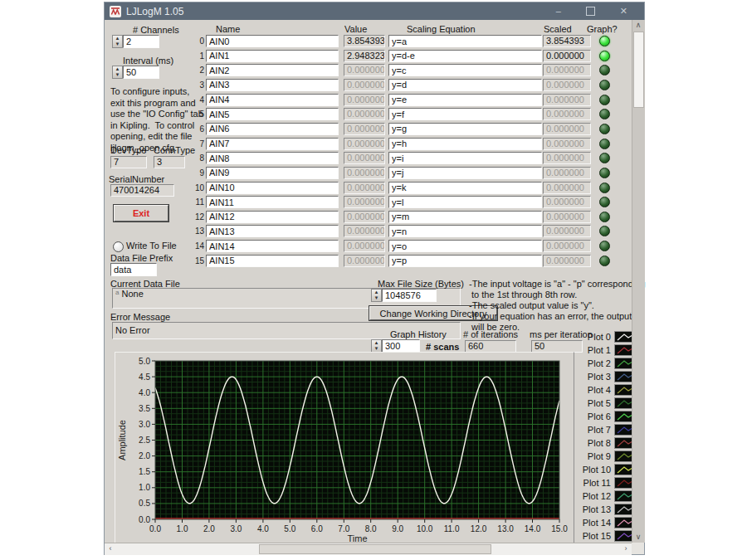  Describe the element at coordinates (593, 509) in the screenshot. I see `legend-label: Plot 13` at that location.